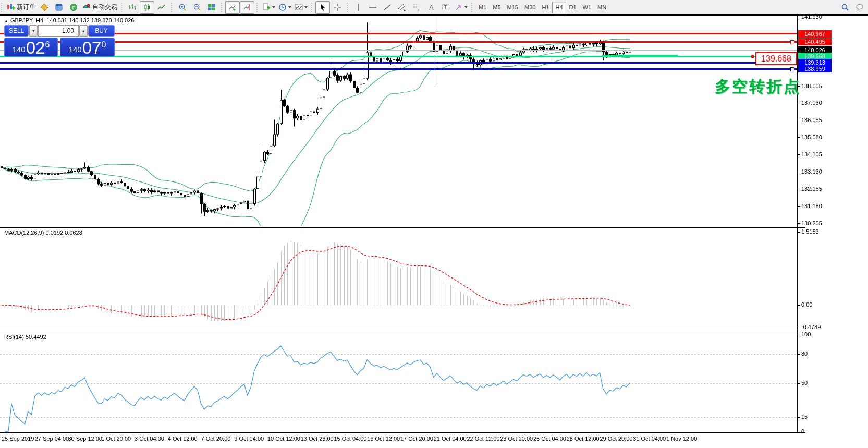 This screenshot has width=868, height=448. Describe the element at coordinates (75, 50) in the screenshot. I see `buy-price-prefix: 140` at that location.